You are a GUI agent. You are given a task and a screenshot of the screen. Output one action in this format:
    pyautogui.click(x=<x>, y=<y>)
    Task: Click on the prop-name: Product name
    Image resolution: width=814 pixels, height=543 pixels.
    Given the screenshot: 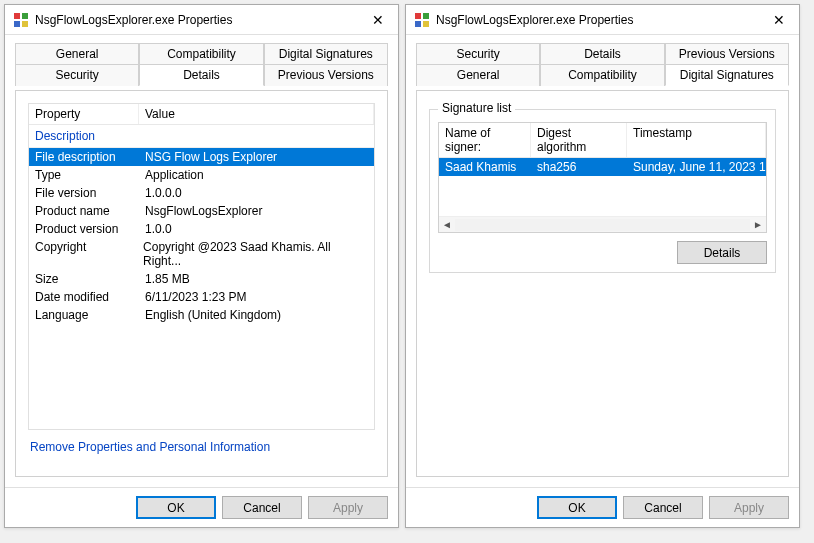 What is the action you would take?
    pyautogui.click(x=90, y=211)
    